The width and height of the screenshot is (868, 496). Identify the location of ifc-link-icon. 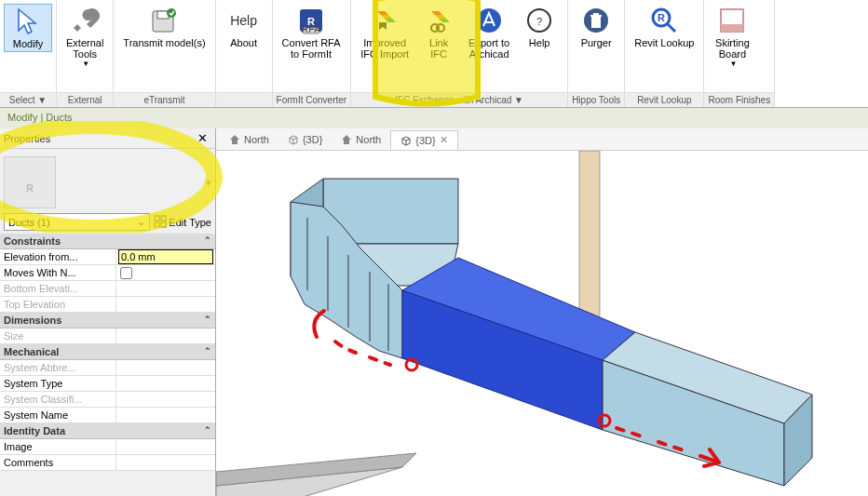
(439, 20).